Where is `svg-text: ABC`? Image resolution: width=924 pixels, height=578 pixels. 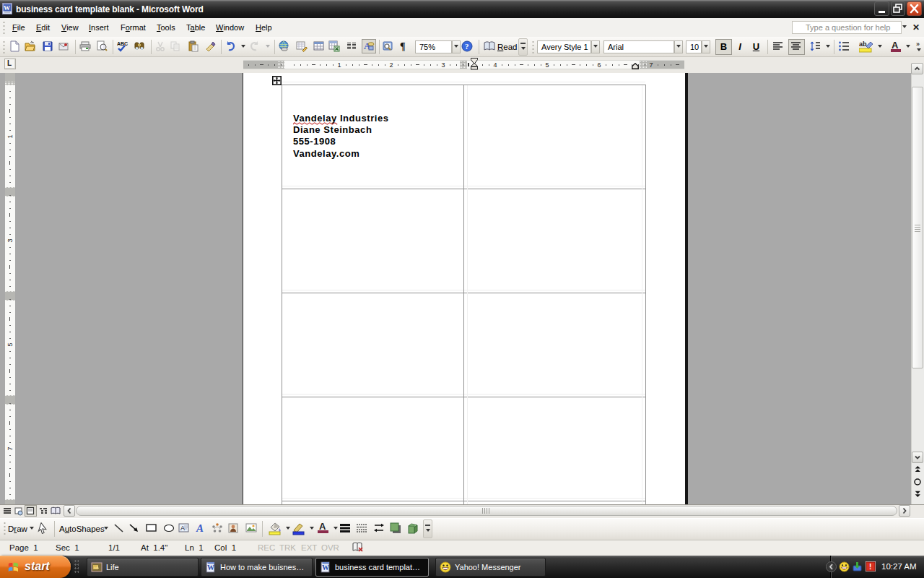 svg-text: ABC is located at coordinates (123, 43).